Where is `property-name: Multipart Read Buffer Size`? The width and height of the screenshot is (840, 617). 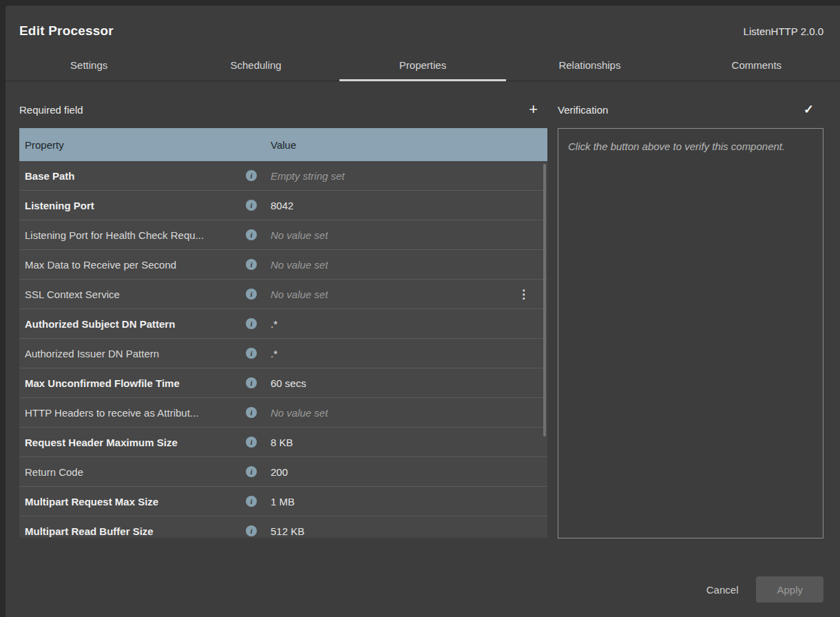
property-name: Multipart Read Buffer Size is located at coordinates (134, 532).